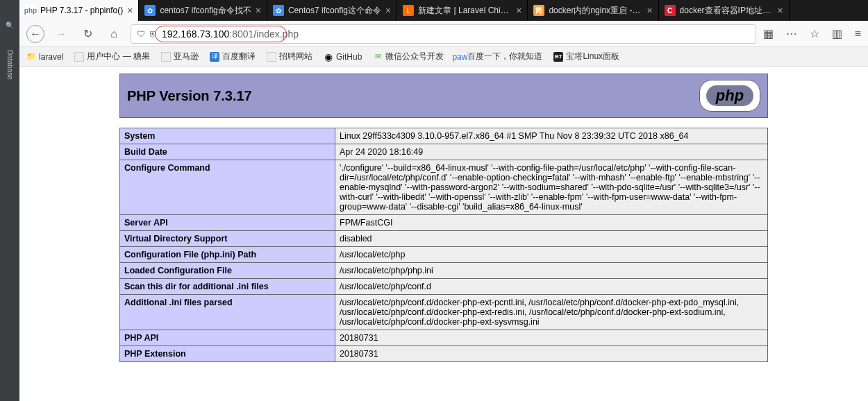 This screenshot has height=401, width=868. Describe the element at coordinates (31, 10) in the screenshot. I see `php-icon: php` at that location.